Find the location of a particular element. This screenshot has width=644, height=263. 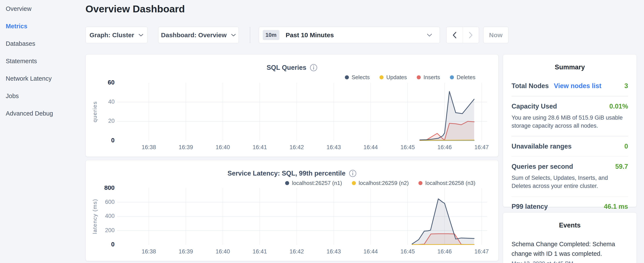

view-nodes-list-link: View nodes list is located at coordinates (578, 86).